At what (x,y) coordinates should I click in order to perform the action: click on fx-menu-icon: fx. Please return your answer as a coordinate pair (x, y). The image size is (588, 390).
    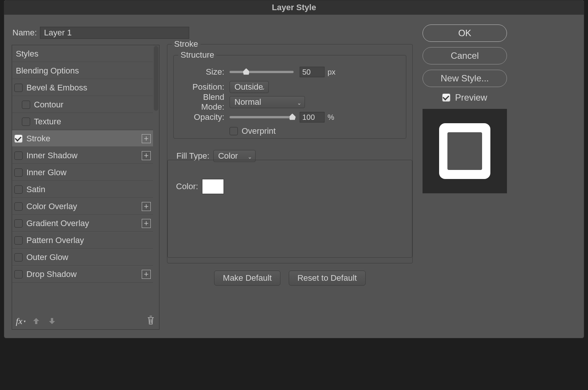
    Looking at the image, I should click on (19, 321).